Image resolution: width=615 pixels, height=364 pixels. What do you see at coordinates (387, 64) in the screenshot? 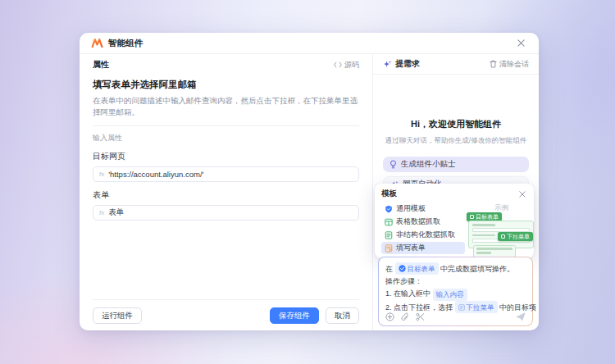
I see `sparkle-icon` at bounding box center [387, 64].